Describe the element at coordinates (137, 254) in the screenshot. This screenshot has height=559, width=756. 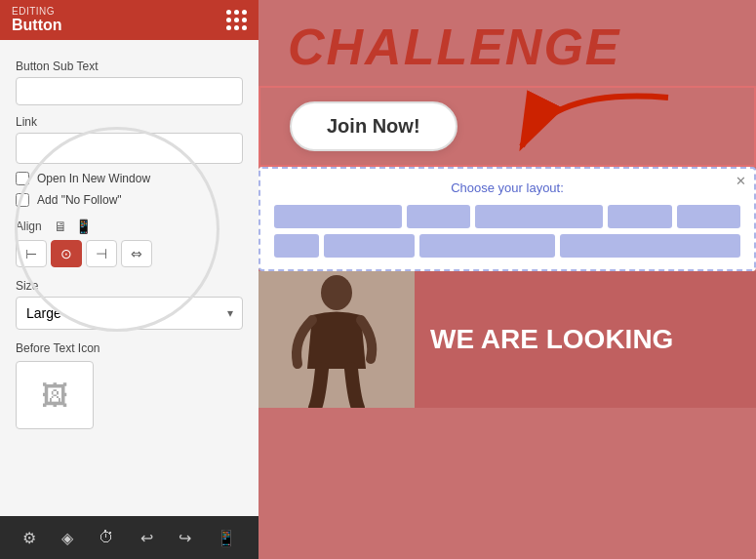
I see `align-justify-button: ⇔` at that location.